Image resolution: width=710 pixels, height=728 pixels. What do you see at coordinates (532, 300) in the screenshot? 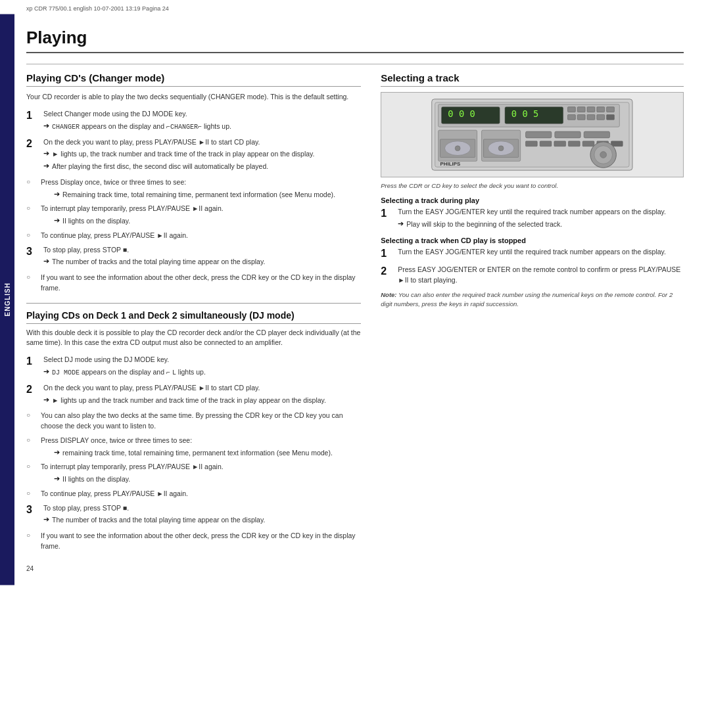
I see `note-text: Note: You can also enter the required tr…` at bounding box center [532, 300].